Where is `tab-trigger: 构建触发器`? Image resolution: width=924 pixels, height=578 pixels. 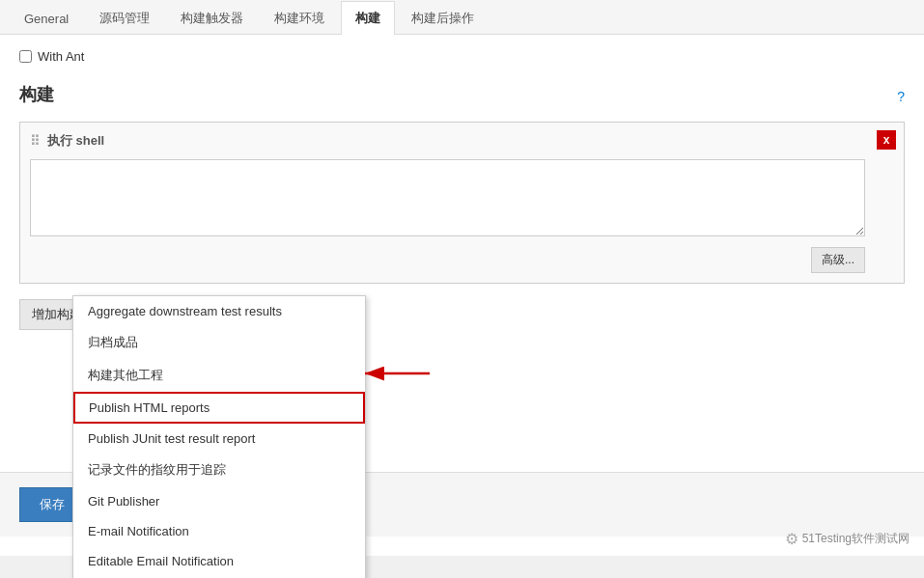
tab-trigger: 构建触发器 is located at coordinates (212, 17).